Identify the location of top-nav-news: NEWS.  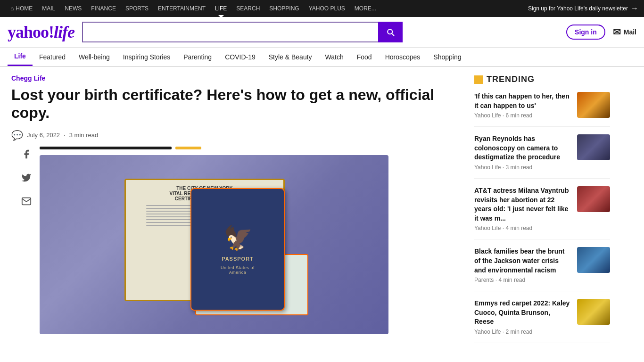
(73, 8).